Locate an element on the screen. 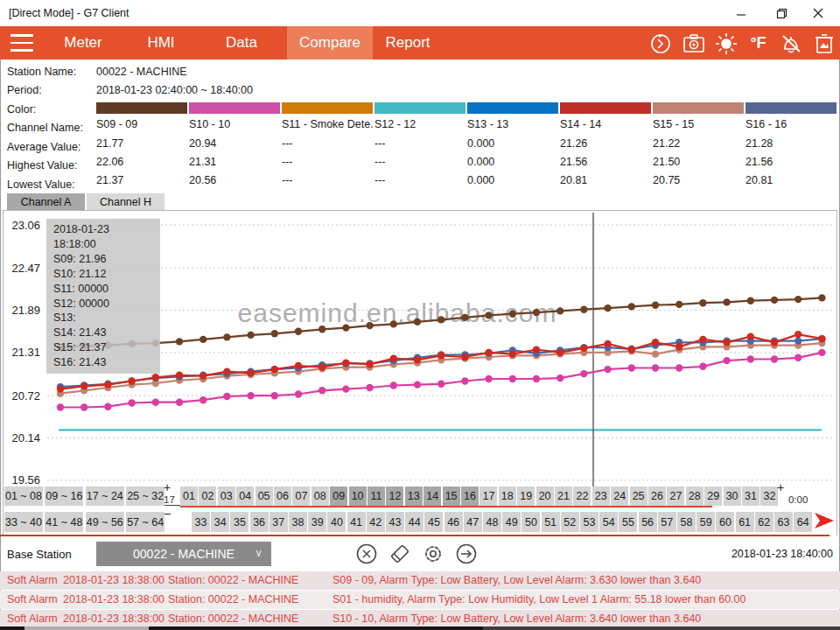 This screenshot has width=840, height=630. channel-number-button: 48 is located at coordinates (492, 522).